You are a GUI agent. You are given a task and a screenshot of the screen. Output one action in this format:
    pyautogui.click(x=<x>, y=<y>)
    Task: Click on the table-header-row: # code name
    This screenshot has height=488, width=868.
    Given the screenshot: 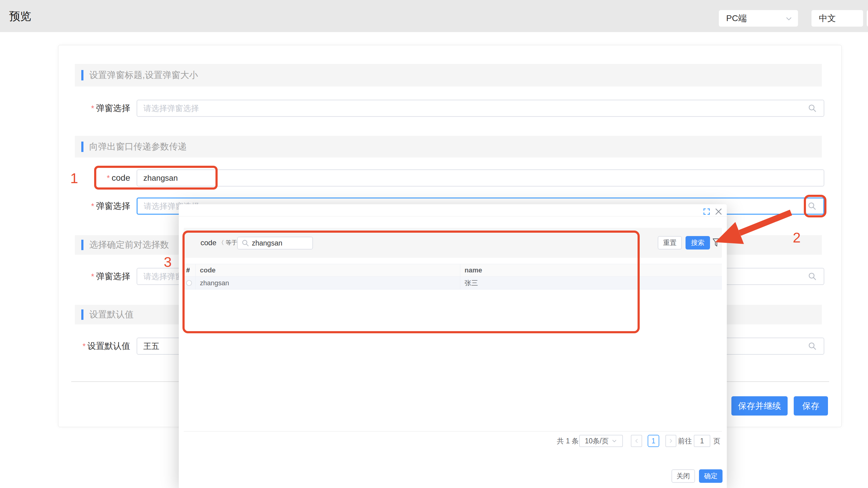 What is the action you would take?
    pyautogui.click(x=453, y=270)
    